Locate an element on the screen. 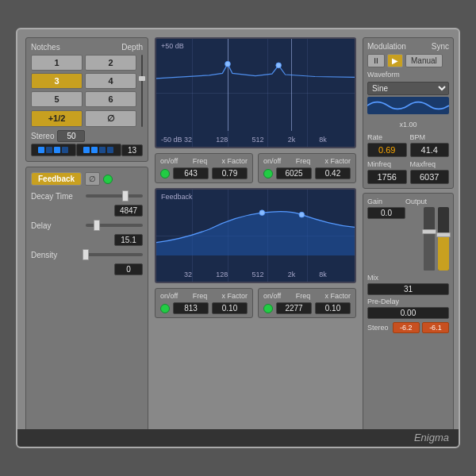  mix-label: Mix is located at coordinates (408, 278).